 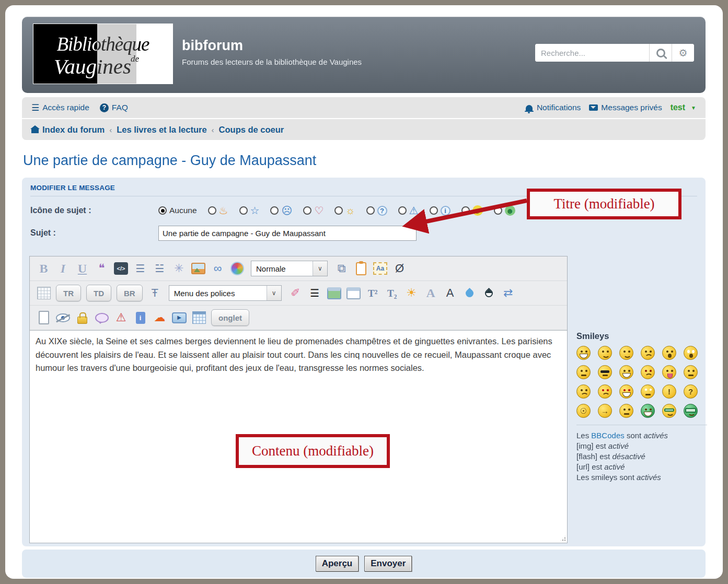 I want to click on alert-icon: ⚠, so click(x=121, y=318).